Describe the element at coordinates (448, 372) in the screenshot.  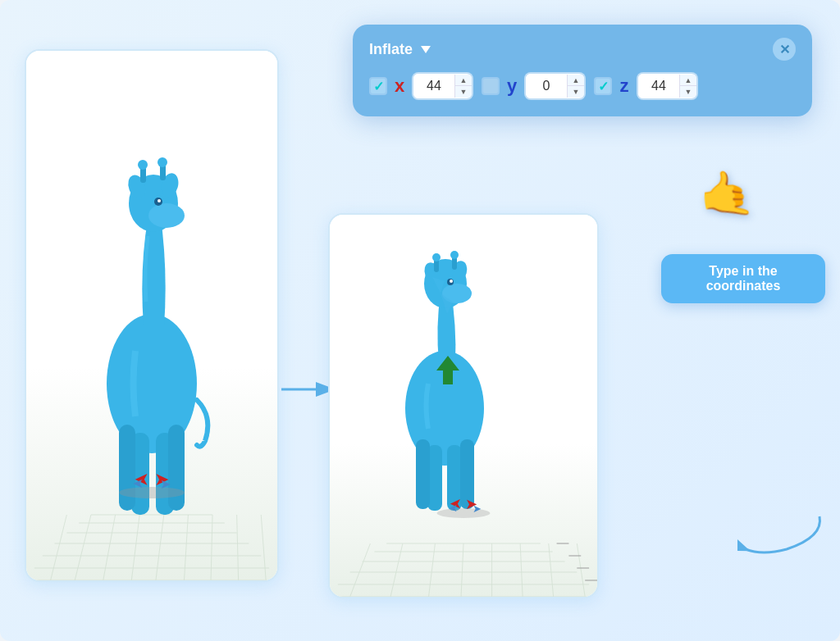
I see `up-arrow-green` at that location.